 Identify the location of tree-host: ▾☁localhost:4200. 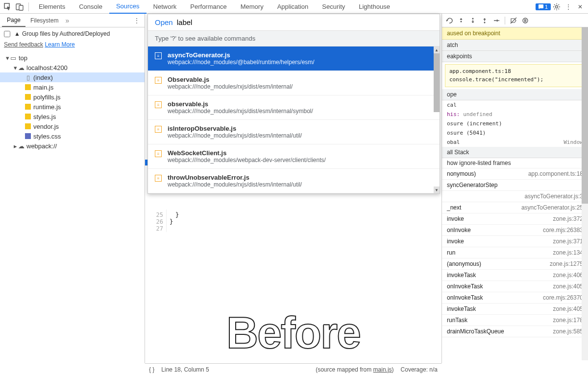
(73, 68).